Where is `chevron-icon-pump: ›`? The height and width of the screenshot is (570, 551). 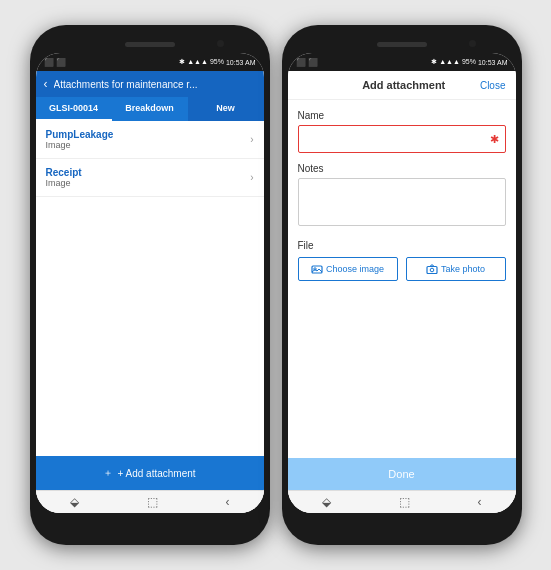 chevron-icon-pump: › is located at coordinates (252, 140).